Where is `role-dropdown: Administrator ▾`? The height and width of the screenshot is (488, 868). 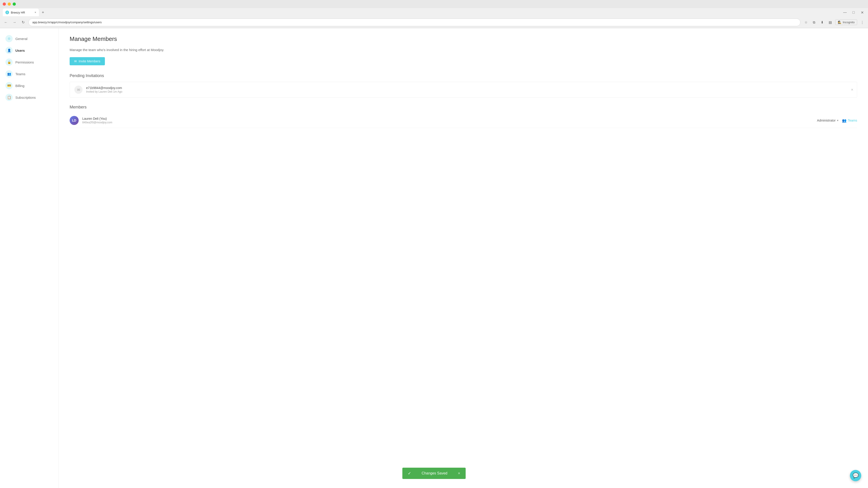 role-dropdown: Administrator ▾ is located at coordinates (828, 121).